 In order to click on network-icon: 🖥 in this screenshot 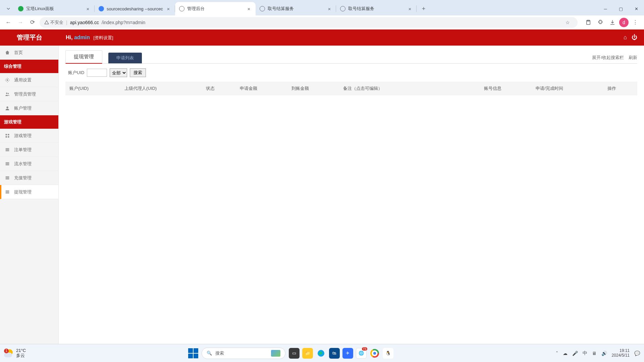, I will do `click(594, 353)`.